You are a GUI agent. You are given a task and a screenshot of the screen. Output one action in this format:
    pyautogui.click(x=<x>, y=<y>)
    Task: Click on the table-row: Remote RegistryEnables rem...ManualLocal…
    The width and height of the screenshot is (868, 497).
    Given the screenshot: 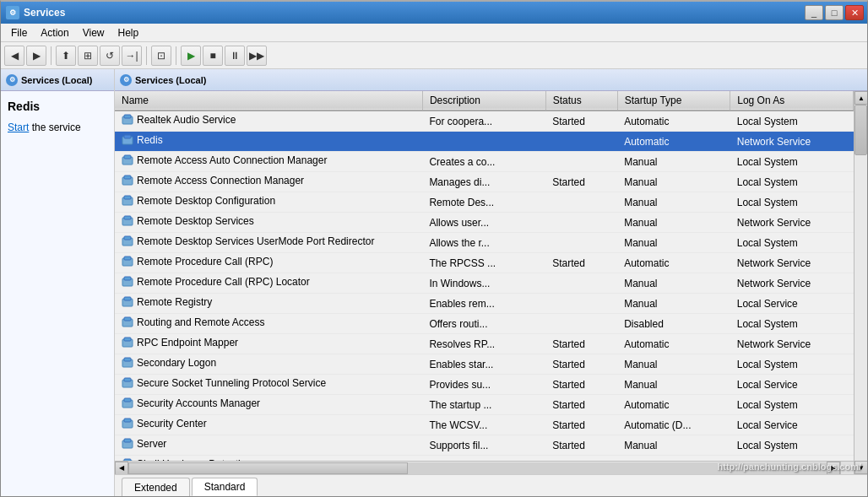 What is the action you would take?
    pyautogui.click(x=485, y=304)
    